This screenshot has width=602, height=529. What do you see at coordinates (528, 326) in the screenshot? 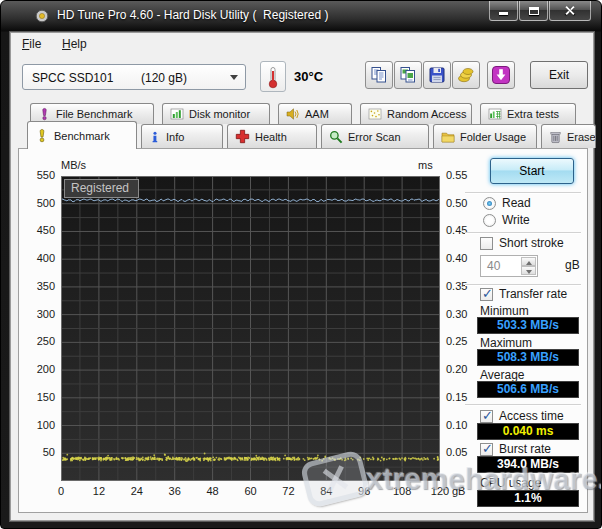
I see `minimum-value: 503.3 MB/s` at bounding box center [528, 326].